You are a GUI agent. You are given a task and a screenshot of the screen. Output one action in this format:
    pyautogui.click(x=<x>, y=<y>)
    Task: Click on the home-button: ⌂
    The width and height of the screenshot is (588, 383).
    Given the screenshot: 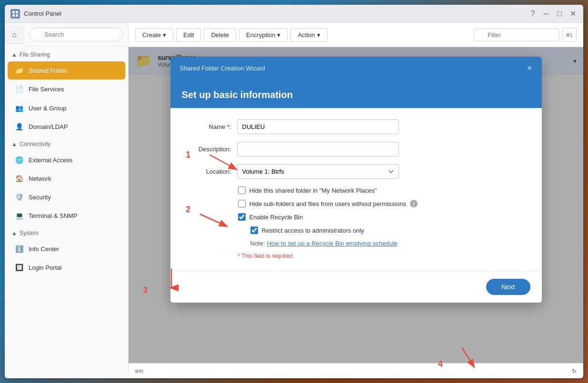 What is the action you would take?
    pyautogui.click(x=14, y=35)
    